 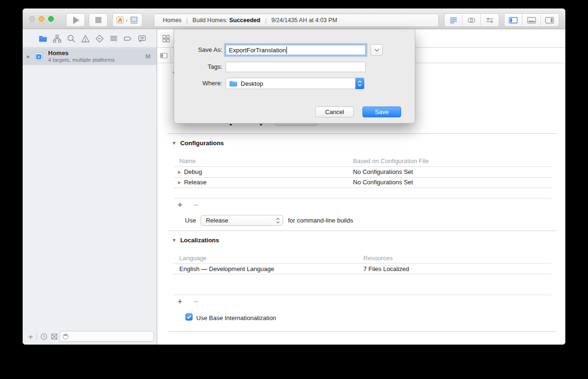 I want to click on issue-navigator-icon, so click(x=85, y=39).